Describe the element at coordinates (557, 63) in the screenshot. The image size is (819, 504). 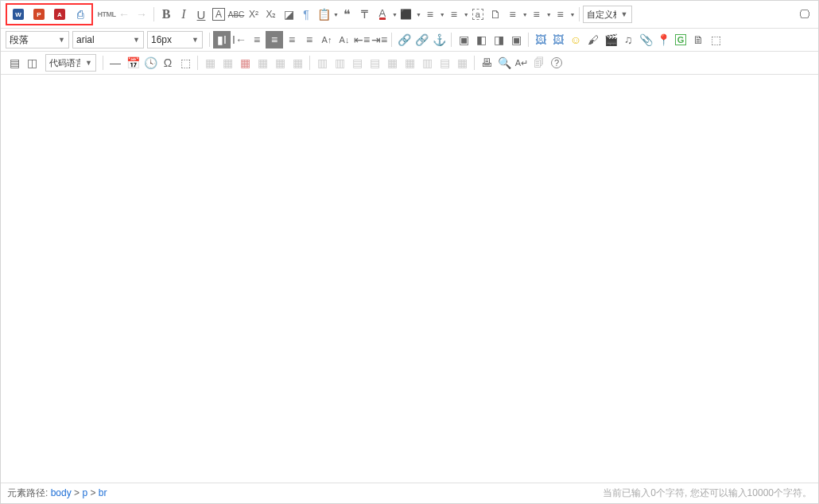
I see `help-button: ?` at that location.